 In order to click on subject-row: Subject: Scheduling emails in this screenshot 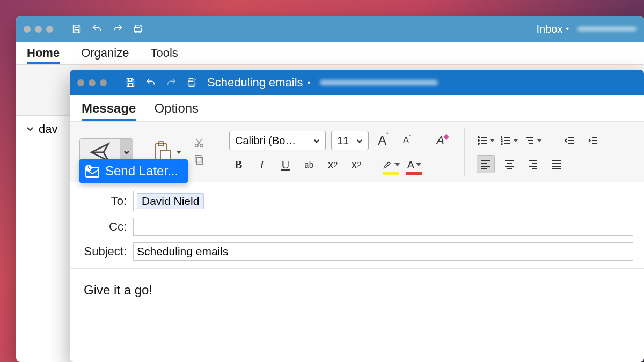, I will do `click(357, 252)`.